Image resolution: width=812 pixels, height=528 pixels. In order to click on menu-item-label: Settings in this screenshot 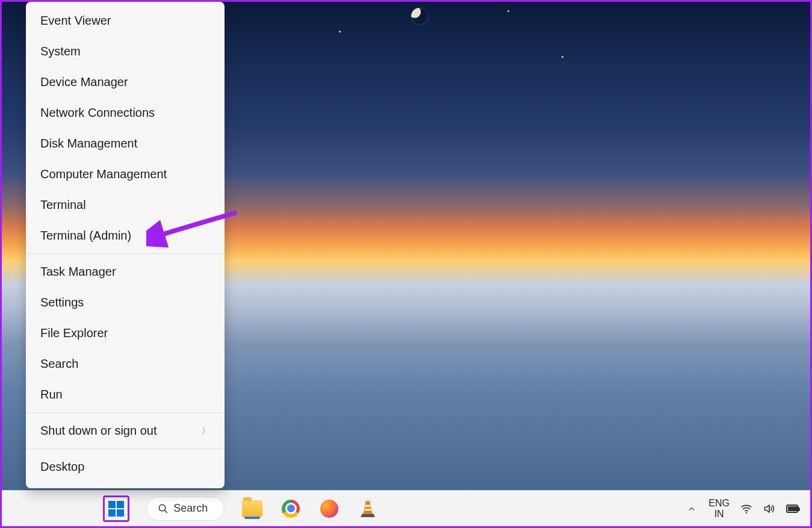, I will do `click(62, 302)`.